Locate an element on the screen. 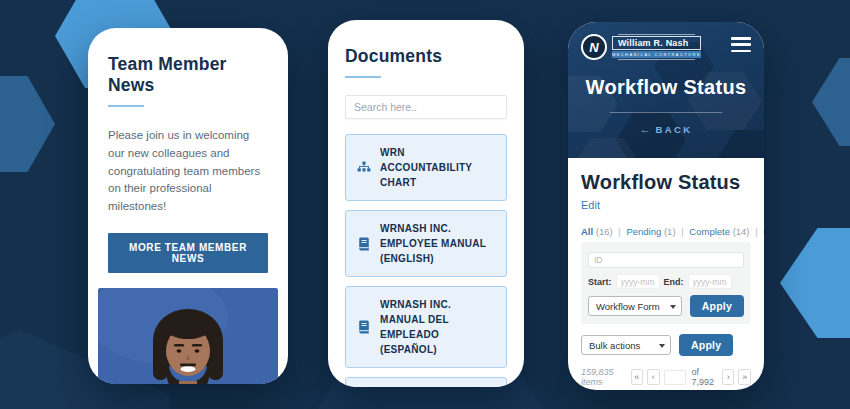 The image size is (850, 409). prev-page-button: ‹ is located at coordinates (654, 377).